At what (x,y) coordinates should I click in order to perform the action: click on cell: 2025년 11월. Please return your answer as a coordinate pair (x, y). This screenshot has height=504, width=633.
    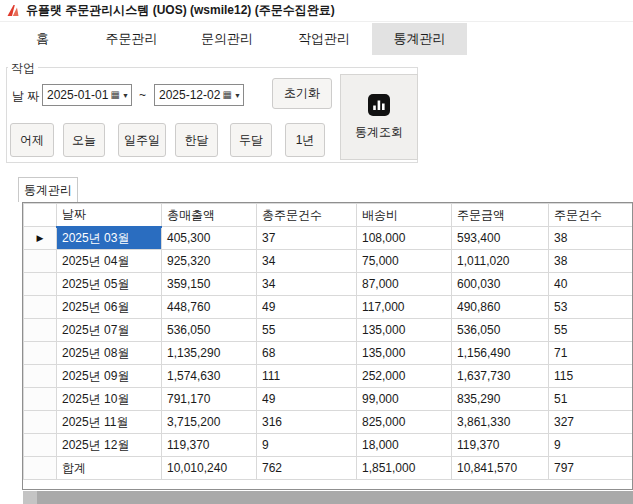
    Looking at the image, I should click on (110, 422).